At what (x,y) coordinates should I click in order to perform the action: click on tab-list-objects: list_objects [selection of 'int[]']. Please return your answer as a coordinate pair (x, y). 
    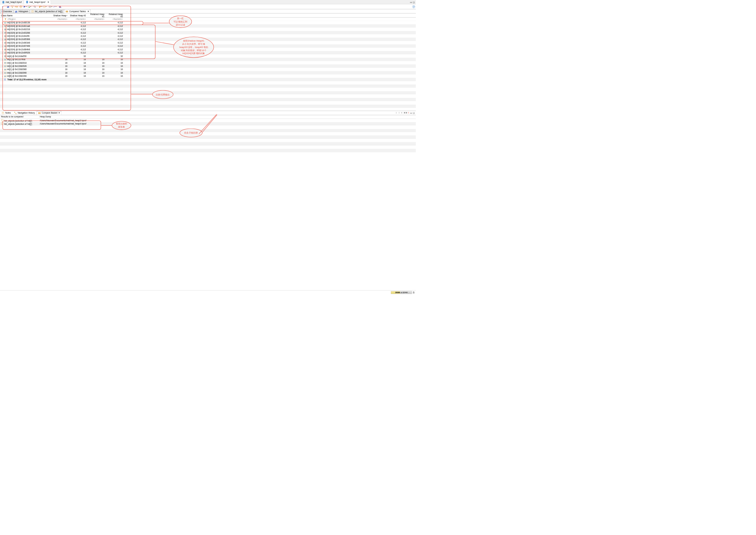
    Looking at the image, I should click on (47, 12).